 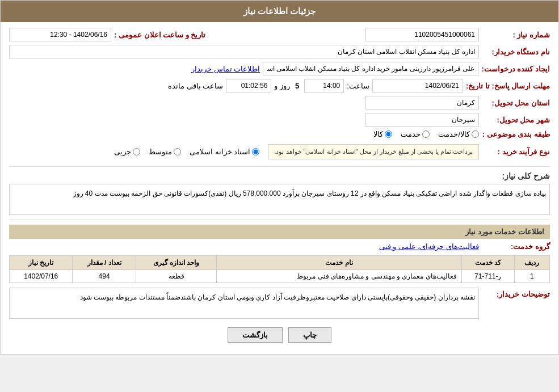 What do you see at coordinates (279, 231) in the screenshot?
I see `services-section-title: اطلاعات خدمات مورد نیاز` at bounding box center [279, 231].